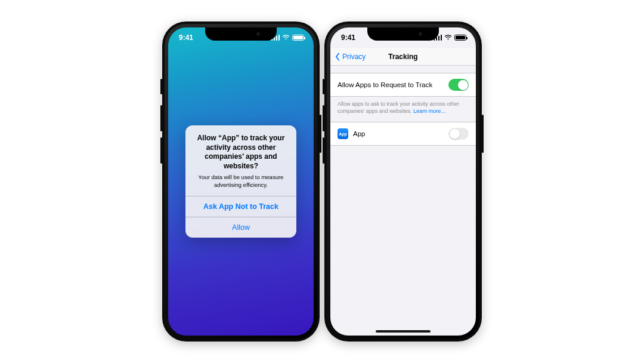  What do you see at coordinates (354, 57) in the screenshot?
I see `back-label: Privacy` at bounding box center [354, 57].